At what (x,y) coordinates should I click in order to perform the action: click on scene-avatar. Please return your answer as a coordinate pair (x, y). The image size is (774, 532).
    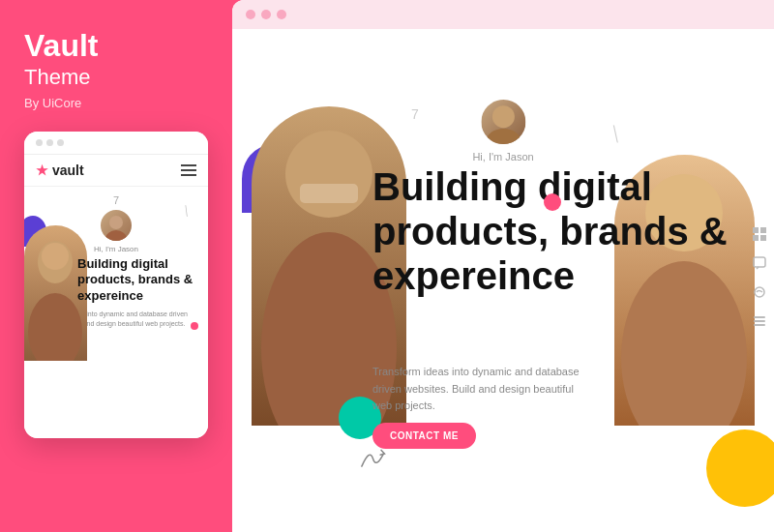
    Looking at the image, I should click on (503, 122).